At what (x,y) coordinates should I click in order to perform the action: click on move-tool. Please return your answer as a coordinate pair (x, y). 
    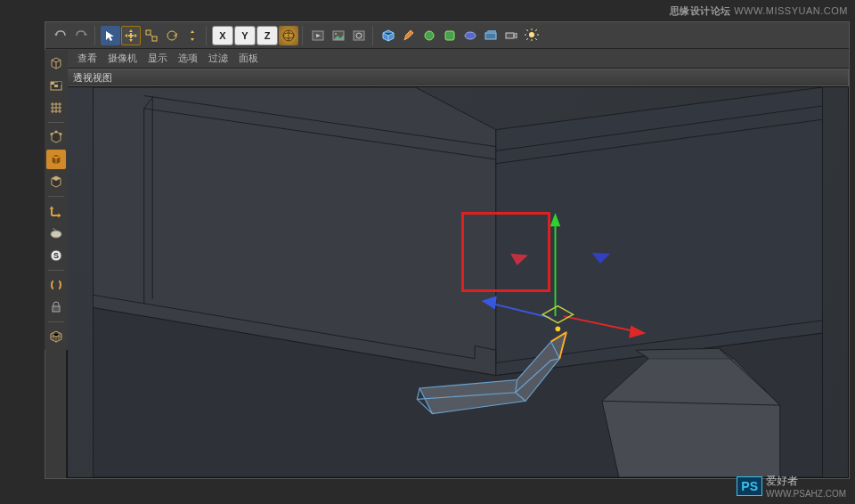
    Looking at the image, I should click on (131, 36).